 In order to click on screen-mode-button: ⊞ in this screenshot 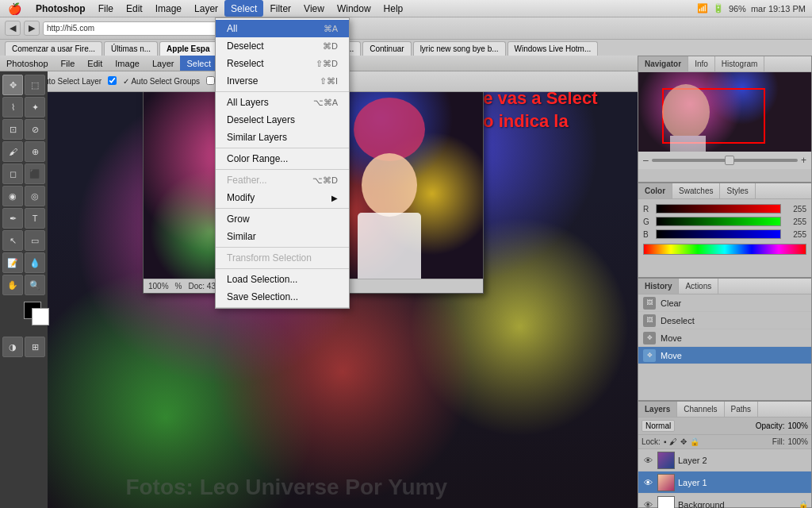, I will do `click(35, 347)`.